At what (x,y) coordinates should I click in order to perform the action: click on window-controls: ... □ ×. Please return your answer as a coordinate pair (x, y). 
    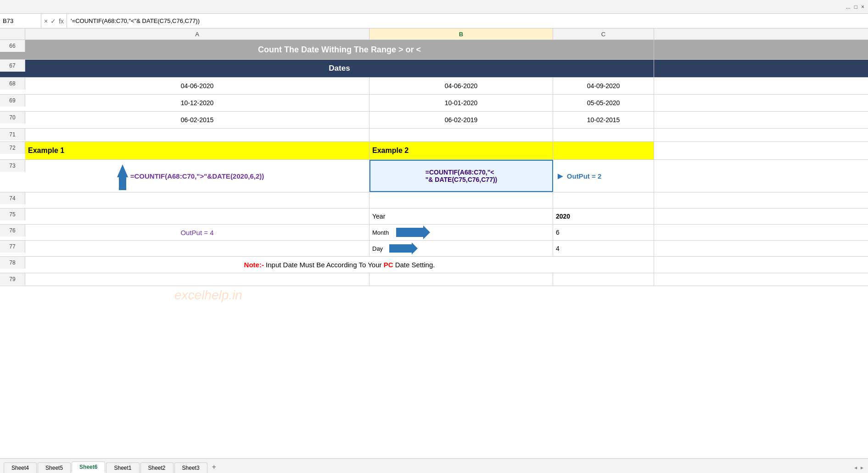
    Looking at the image, I should click on (855, 7).